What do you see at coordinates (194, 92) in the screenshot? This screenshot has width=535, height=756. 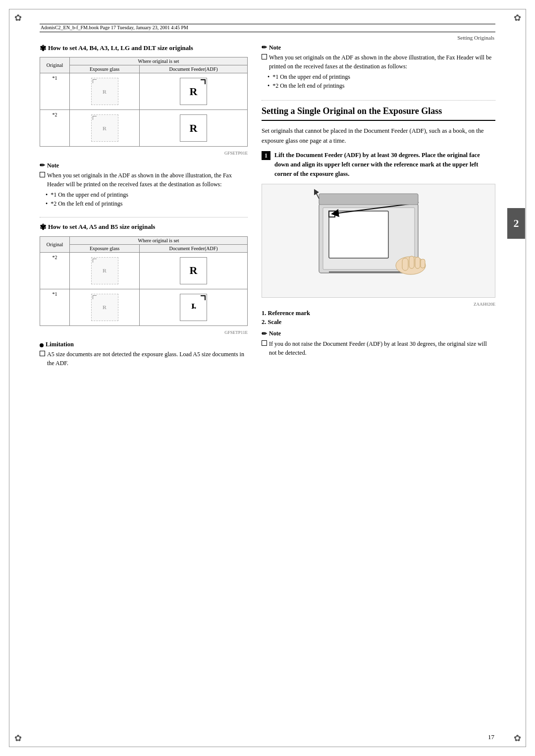 I see `row1-adf-cell: R` at bounding box center [194, 92].